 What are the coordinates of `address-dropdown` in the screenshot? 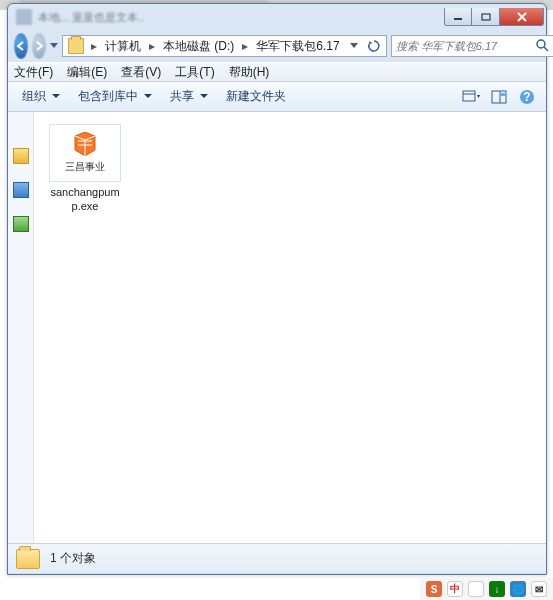 It's located at (354, 46).